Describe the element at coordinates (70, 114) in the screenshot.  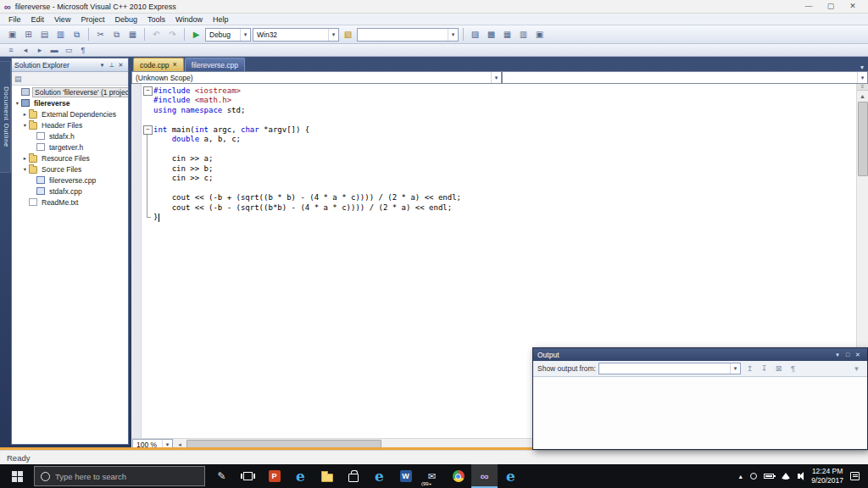
I see `tree-item-external-dependencies: ▸External Dependencies` at that location.